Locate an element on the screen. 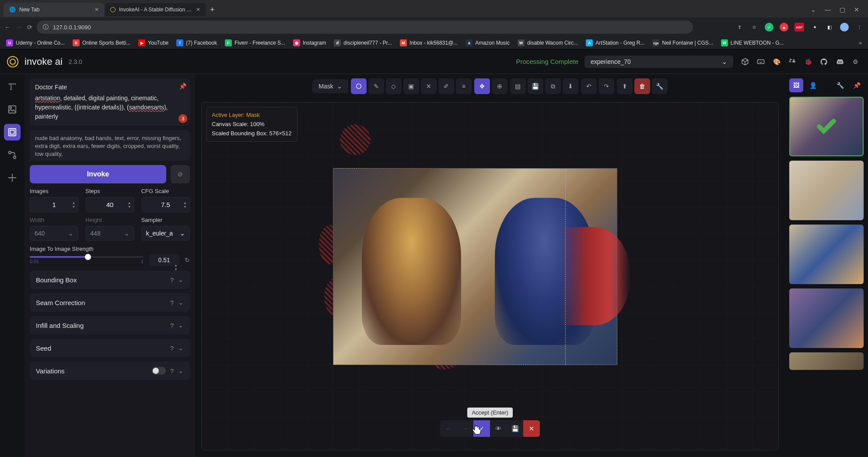 This screenshot has height=457, width=868. abp-extension-icon: ABP is located at coordinates (799, 27).